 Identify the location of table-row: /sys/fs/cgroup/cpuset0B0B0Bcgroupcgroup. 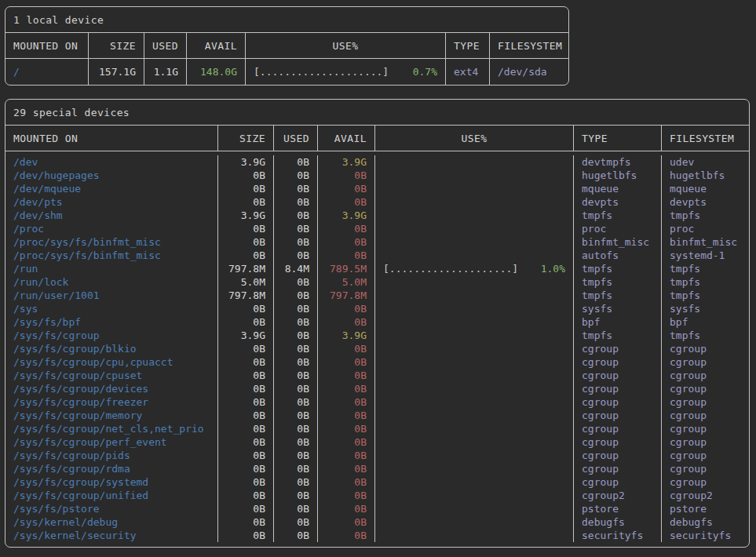
(377, 375).